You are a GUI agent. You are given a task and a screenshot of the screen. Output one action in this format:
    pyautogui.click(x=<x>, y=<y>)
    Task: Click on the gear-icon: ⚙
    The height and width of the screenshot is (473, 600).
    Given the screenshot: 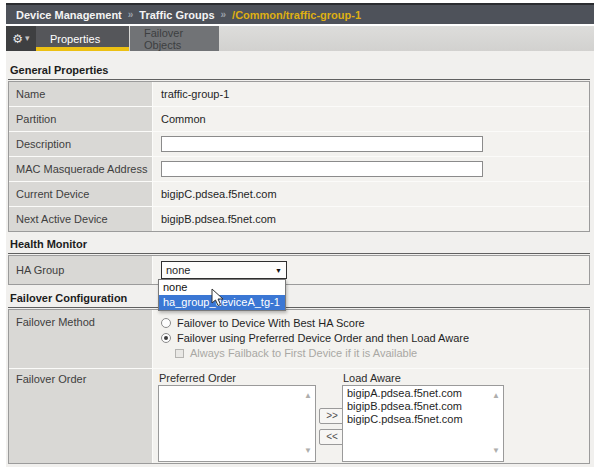 What is the action you would take?
    pyautogui.click(x=18, y=39)
    